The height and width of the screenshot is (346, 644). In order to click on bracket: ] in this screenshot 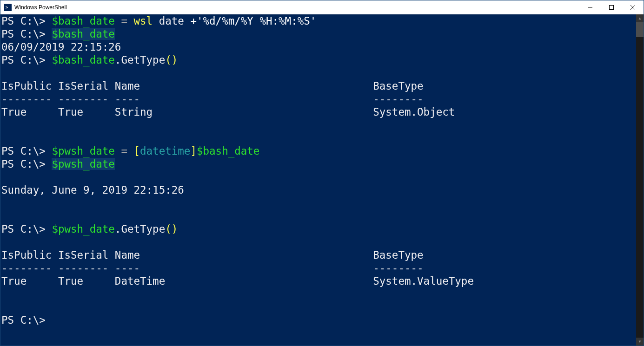, I will do `click(193, 151)`.